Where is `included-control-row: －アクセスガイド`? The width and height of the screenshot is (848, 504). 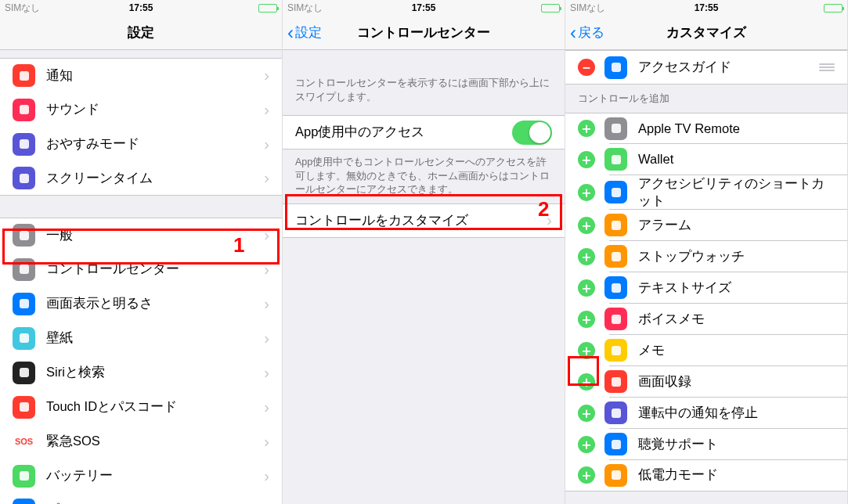 included-control-row: －アクセスガイド is located at coordinates (706, 67).